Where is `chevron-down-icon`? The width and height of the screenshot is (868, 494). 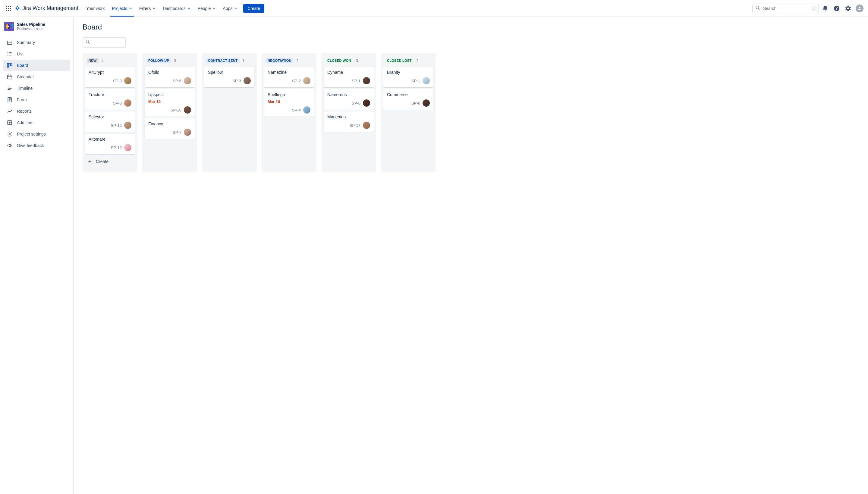 chevron-down-icon is located at coordinates (236, 8).